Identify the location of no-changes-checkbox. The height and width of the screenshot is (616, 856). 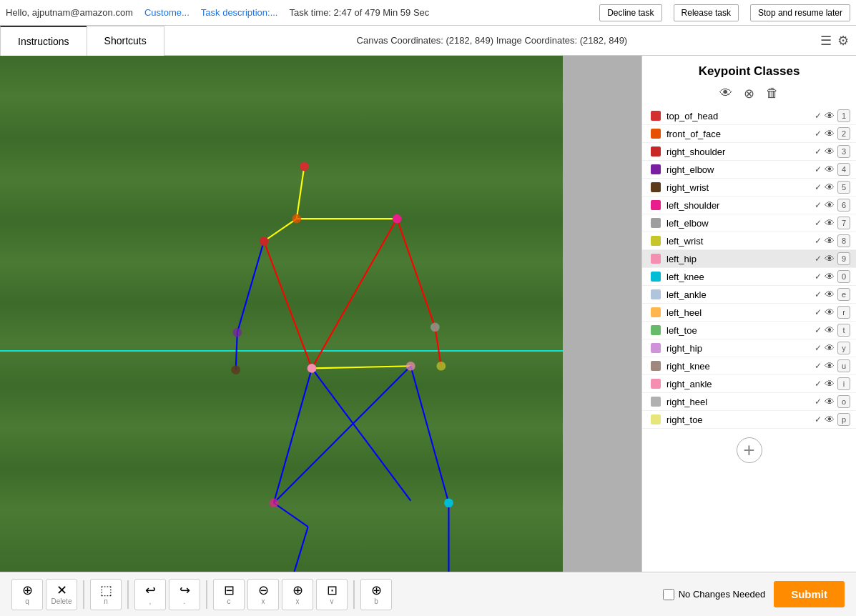
(669, 595).